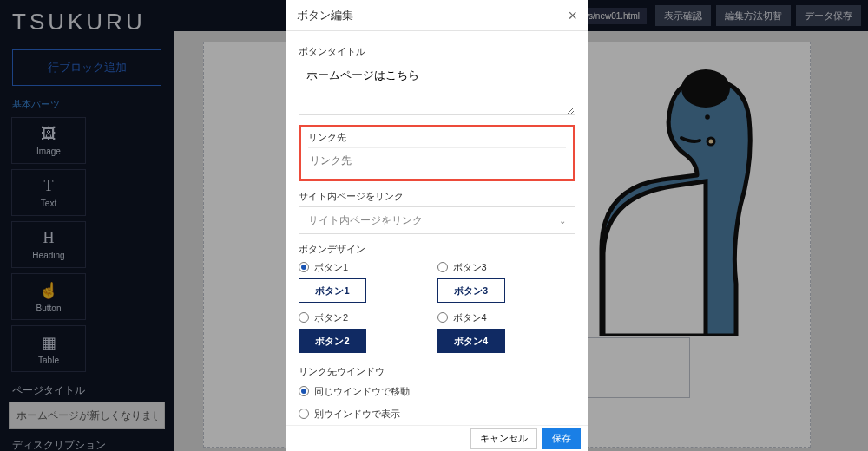 The height and width of the screenshot is (451, 868). I want to click on design-sample-button4: ボタン4, so click(471, 341).